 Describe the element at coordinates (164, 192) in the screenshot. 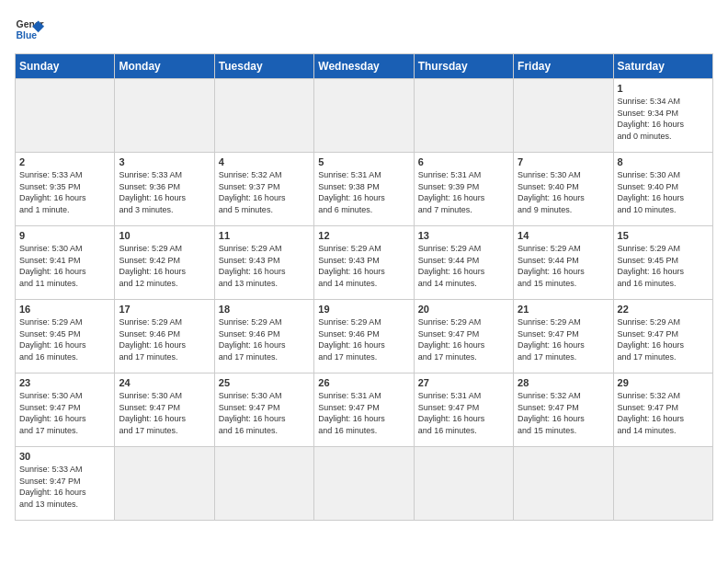

I see `day-info: Sunrise: 5:33 AM Sunset: 9:36 PM Dayligh…` at that location.